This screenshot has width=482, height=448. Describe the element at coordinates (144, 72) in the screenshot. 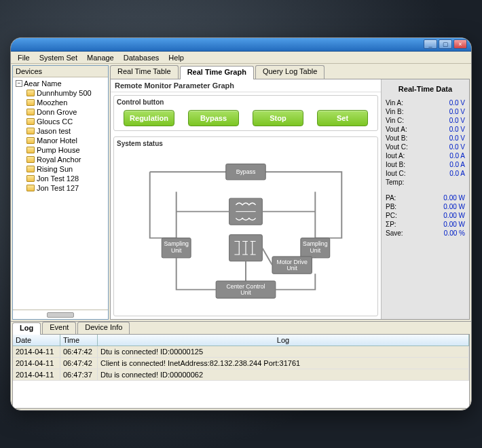

I see `tab-real-time-table: Real Time Table` at that location.